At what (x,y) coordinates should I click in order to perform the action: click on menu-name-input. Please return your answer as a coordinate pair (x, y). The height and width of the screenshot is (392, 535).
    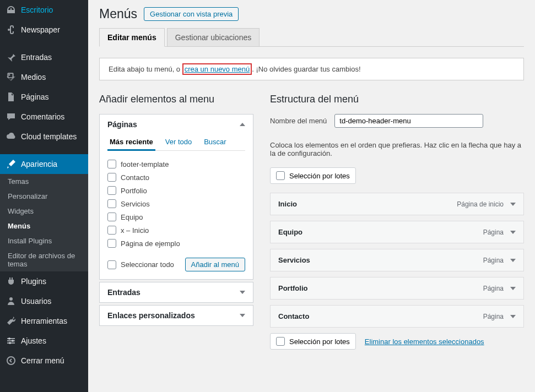
    Looking at the image, I should click on (409, 121).